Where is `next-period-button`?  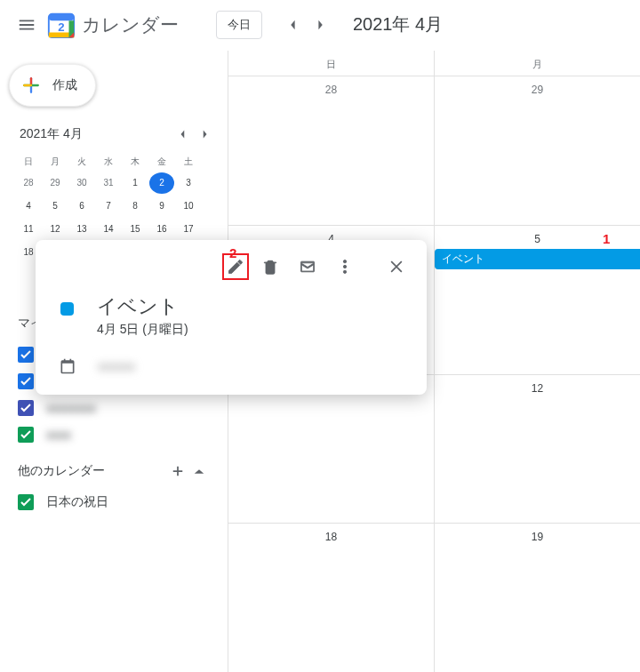 next-period-button is located at coordinates (321, 25).